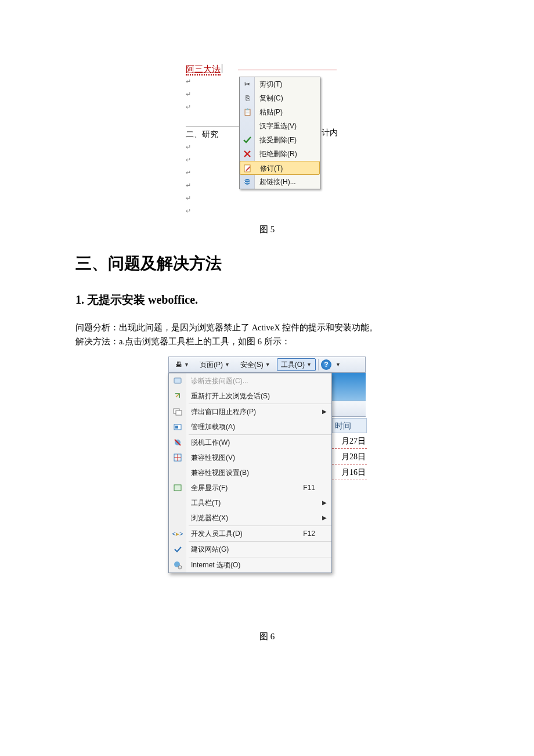 This screenshot has height=756, width=534. I want to click on help-icon: ?, so click(326, 365).